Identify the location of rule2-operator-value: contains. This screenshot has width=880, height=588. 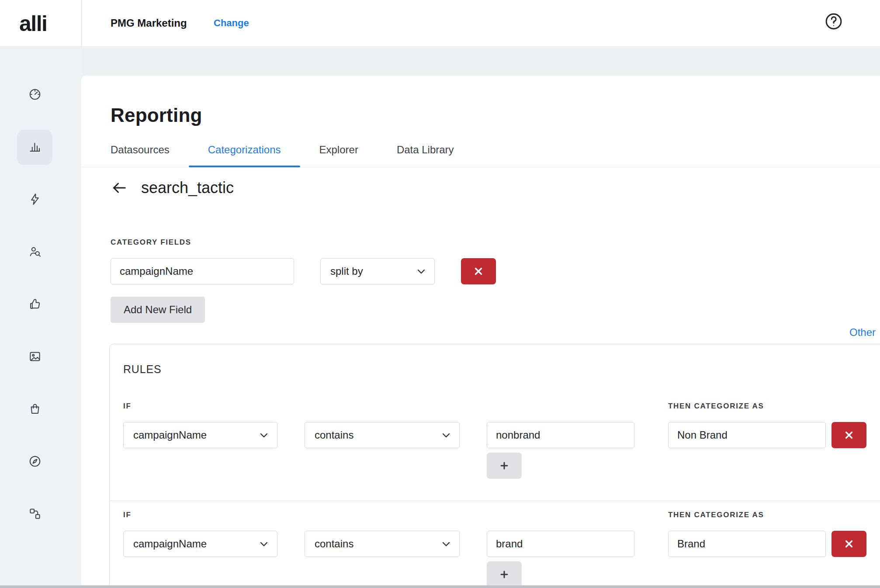
(334, 544).